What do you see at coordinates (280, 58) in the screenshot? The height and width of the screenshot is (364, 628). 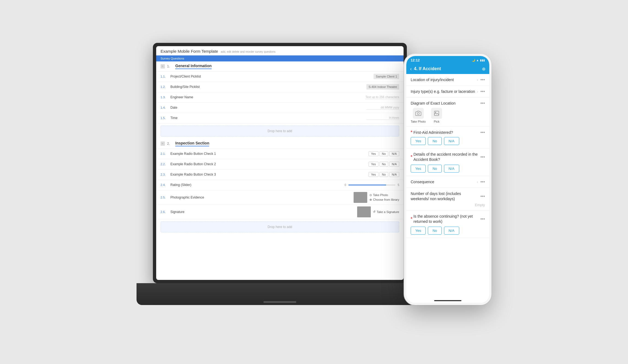 I see `tab-bar: Survey Questions` at bounding box center [280, 58].